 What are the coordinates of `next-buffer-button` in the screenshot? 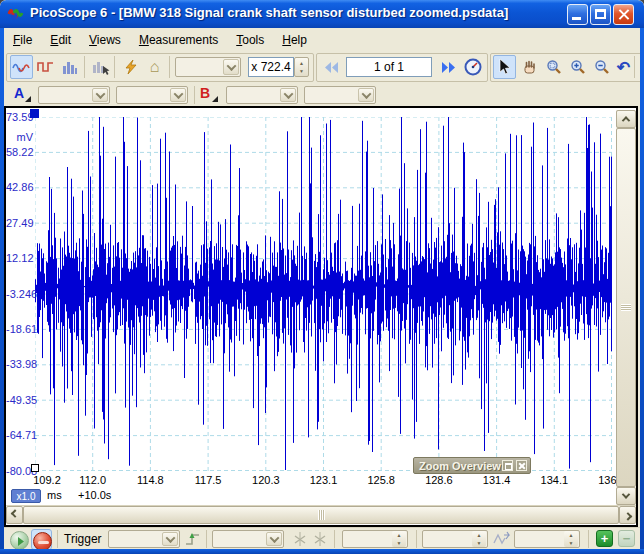 It's located at (448, 67).